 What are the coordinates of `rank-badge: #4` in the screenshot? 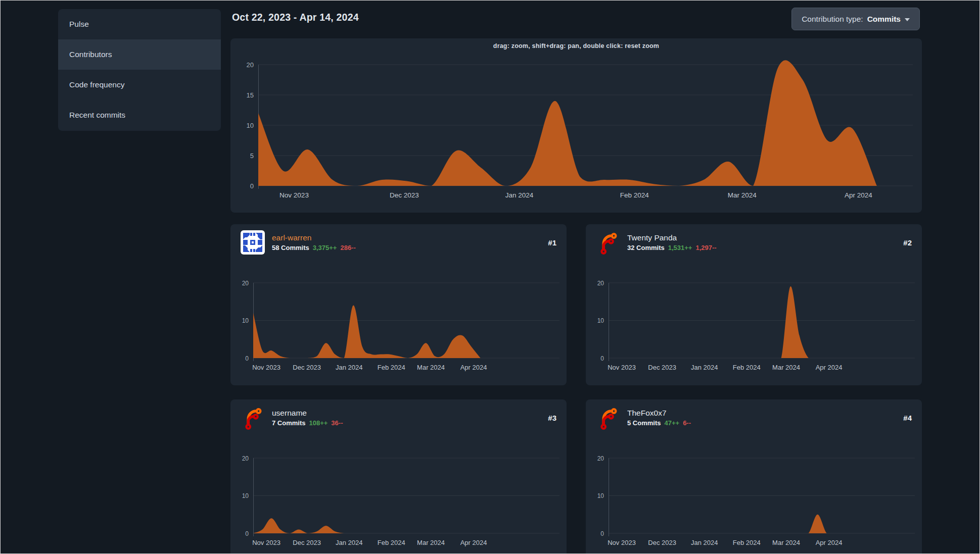 It's located at (908, 418).